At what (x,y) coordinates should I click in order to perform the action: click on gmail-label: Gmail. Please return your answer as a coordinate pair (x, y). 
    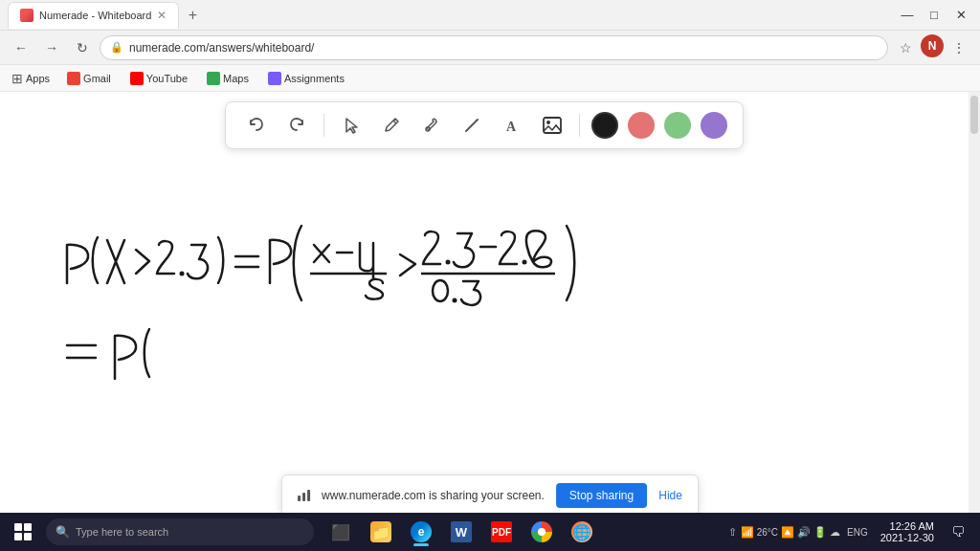
    Looking at the image, I should click on (98, 78).